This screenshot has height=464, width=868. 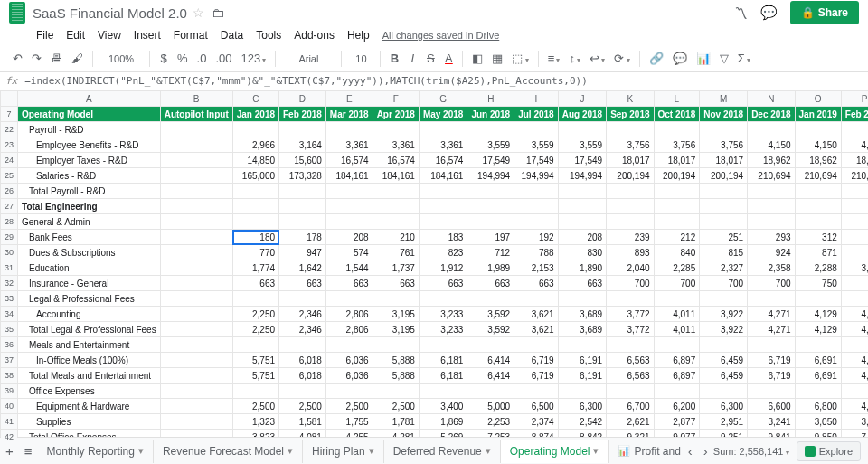 What do you see at coordinates (9, 298) in the screenshot?
I see `row-header-33: 33` at bounding box center [9, 298].